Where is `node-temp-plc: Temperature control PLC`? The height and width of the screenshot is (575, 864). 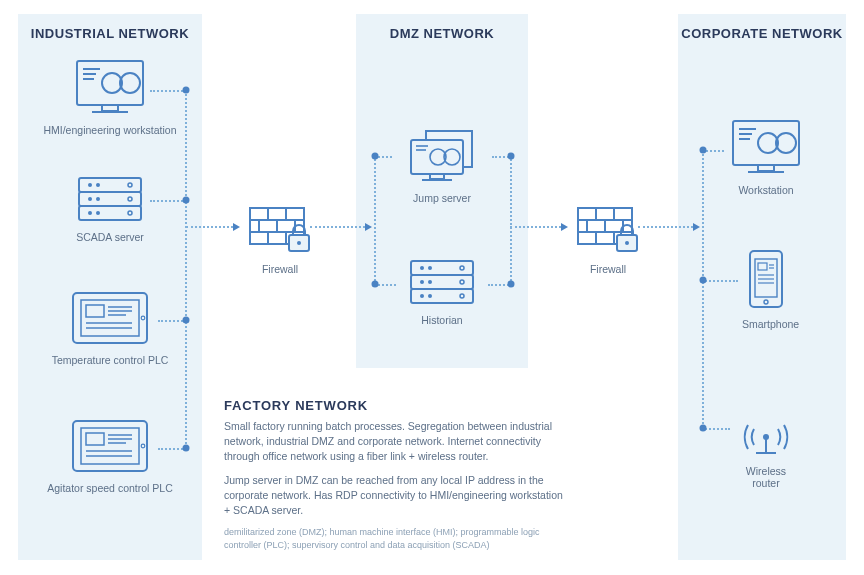
node-temp-plc: Temperature control PLC is located at coordinates (110, 328).